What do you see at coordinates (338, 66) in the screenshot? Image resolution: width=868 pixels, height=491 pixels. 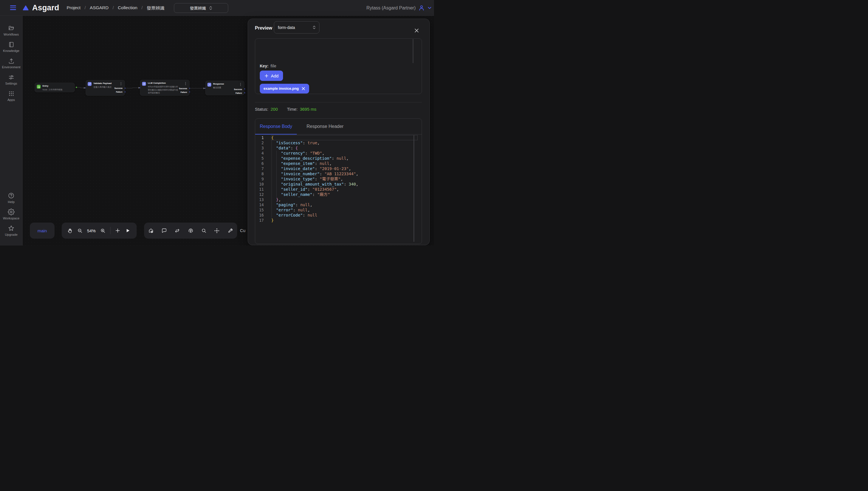 I see `form-data-box: Key:file Add example invoice.png` at bounding box center [338, 66].